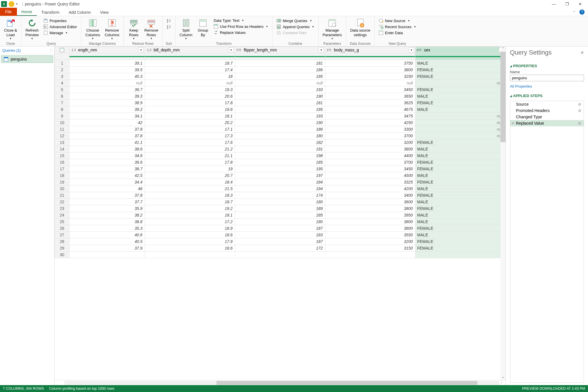 The height and width of the screenshot is (392, 588). I want to click on cell: 180, so click(280, 136).